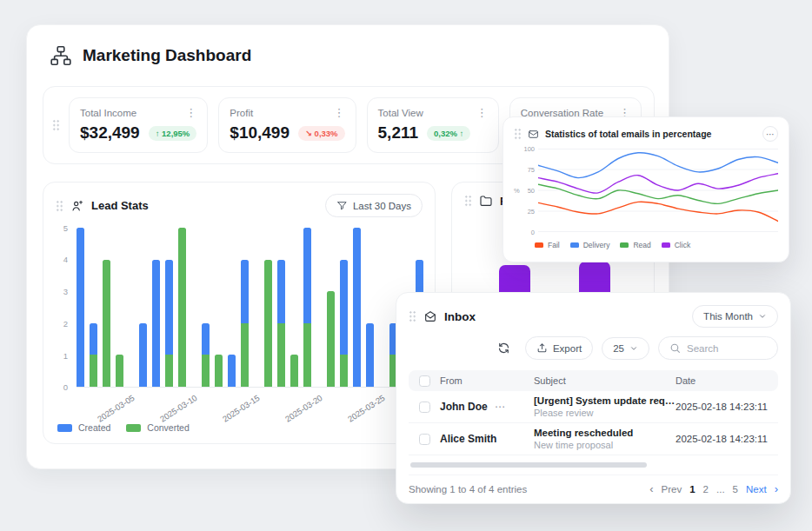  Describe the element at coordinates (727, 348) in the screenshot. I see `search-input` at that location.